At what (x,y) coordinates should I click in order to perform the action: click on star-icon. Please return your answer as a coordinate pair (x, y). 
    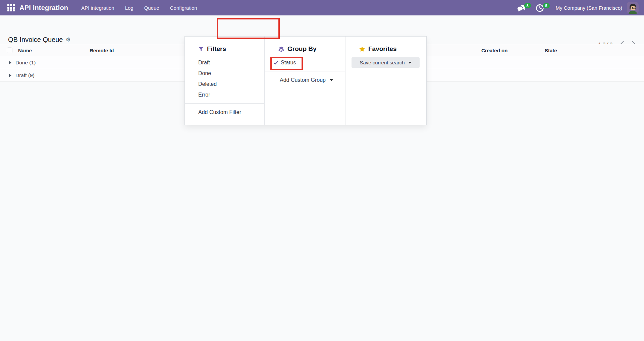
    Looking at the image, I should click on (362, 49).